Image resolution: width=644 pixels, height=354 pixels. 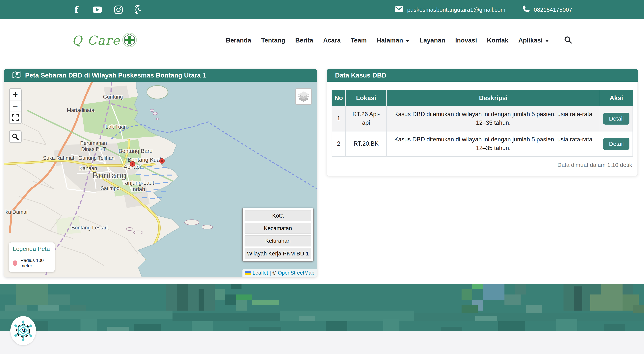 What do you see at coordinates (96, 40) in the screenshot?
I see `logo-text: Q Care` at bounding box center [96, 40].